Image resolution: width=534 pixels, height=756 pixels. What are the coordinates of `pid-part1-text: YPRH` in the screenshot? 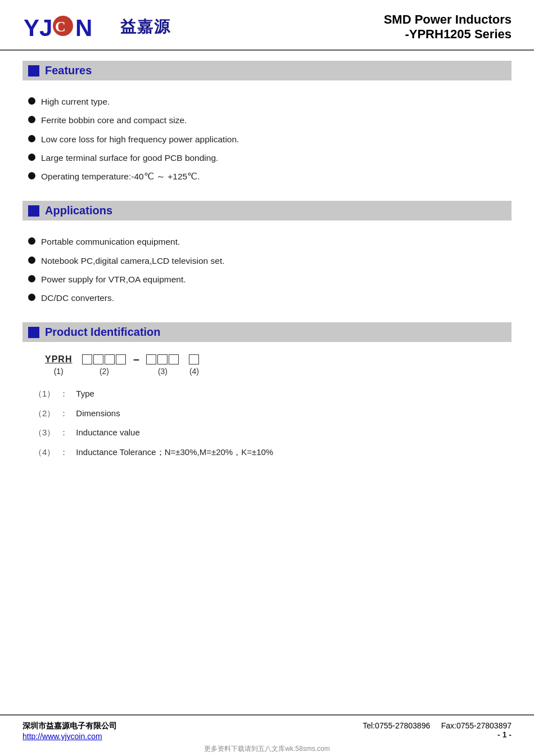 It's located at (58, 359).